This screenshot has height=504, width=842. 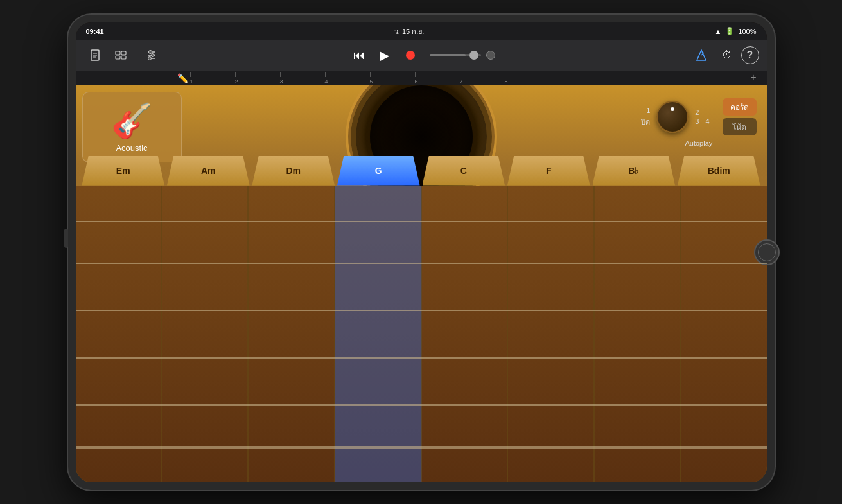 I want to click on home-button, so click(x=767, y=252).